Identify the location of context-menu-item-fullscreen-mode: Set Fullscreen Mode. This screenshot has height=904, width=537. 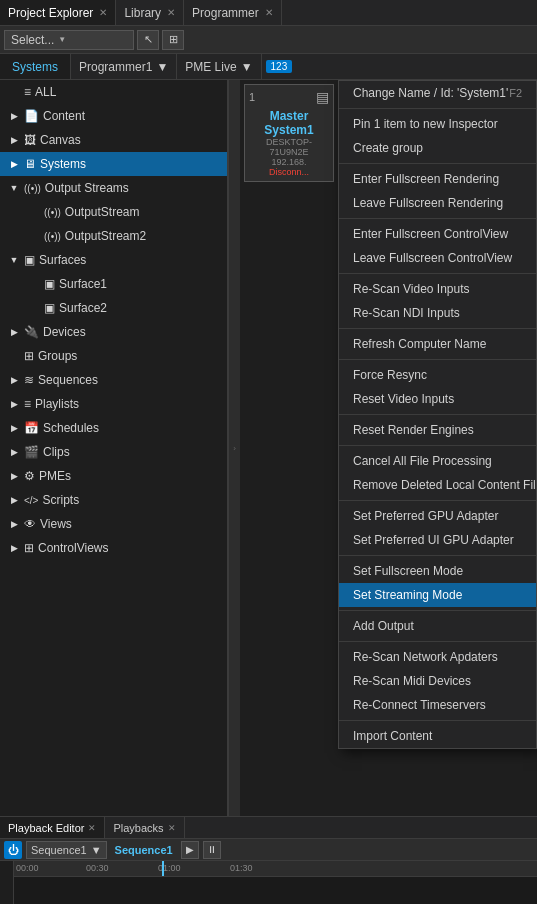
(438, 571).